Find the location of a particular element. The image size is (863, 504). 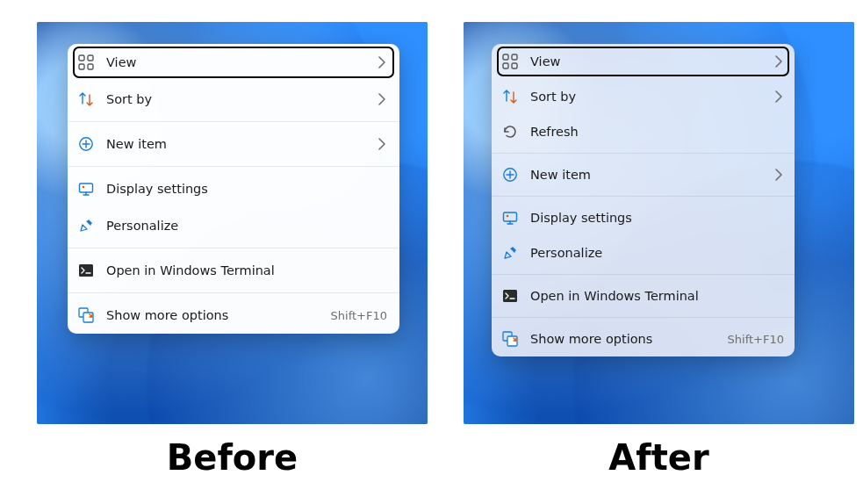

refresh-icon is located at coordinates (510, 132).